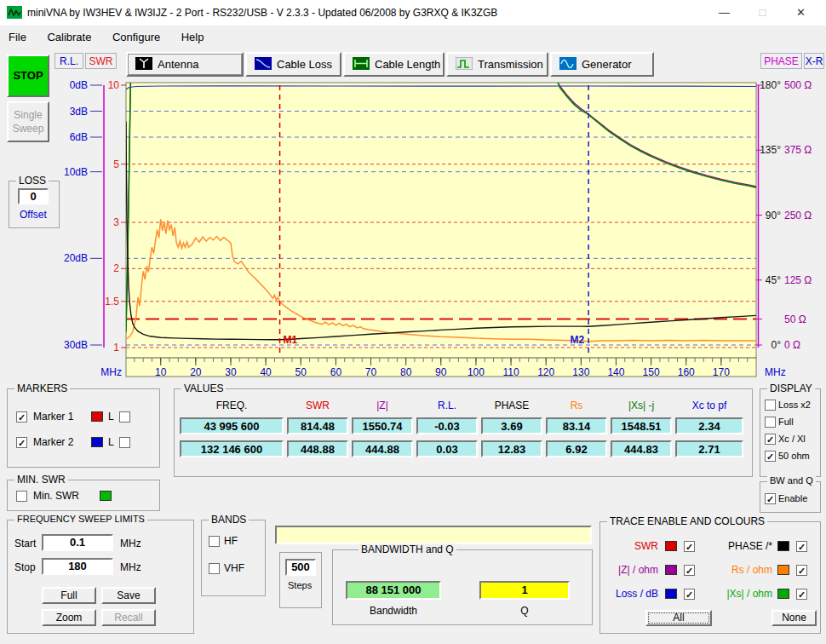  I want to click on svg-text: 3dB, so click(78, 112).